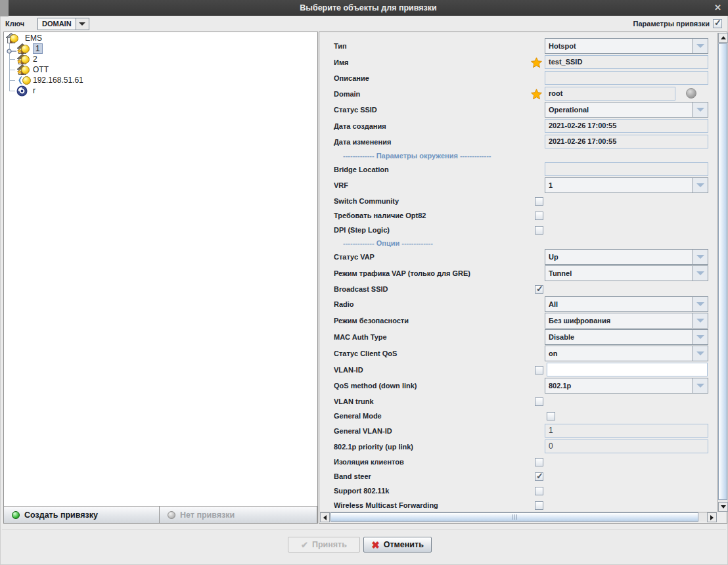  Describe the element at coordinates (627, 170) in the screenshot. I see `bridge-location-field` at that location.